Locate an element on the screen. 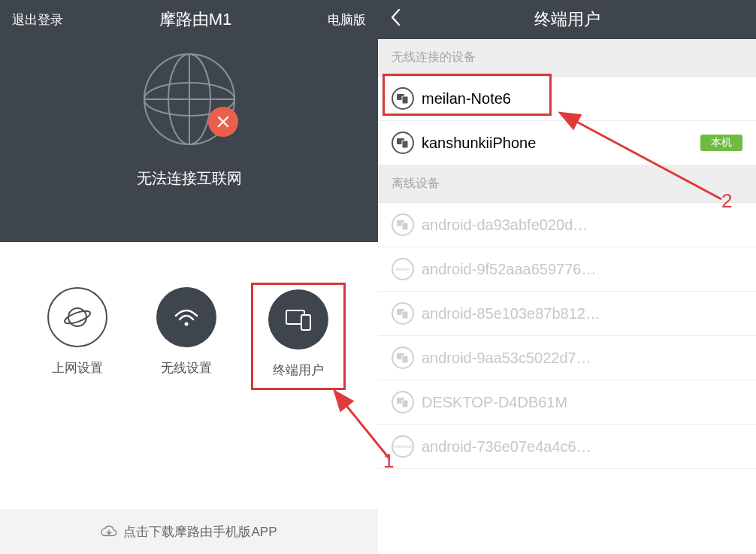  device-row: DESKTOP-D4DB61M is located at coordinates (567, 403).